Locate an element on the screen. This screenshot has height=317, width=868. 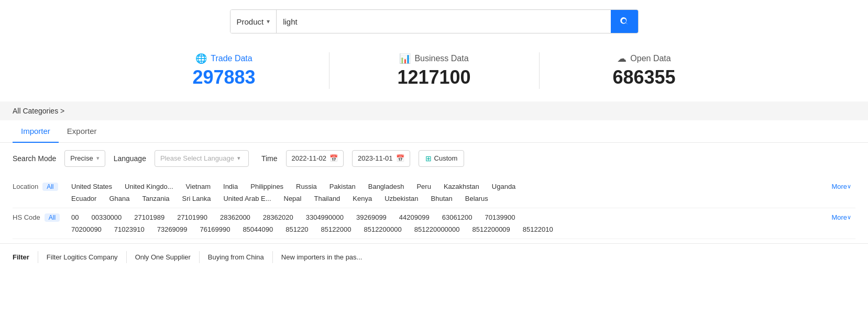
hs-code-content: 00 00330000 27101989 27101990 28362000 2… is located at coordinates (446, 223).